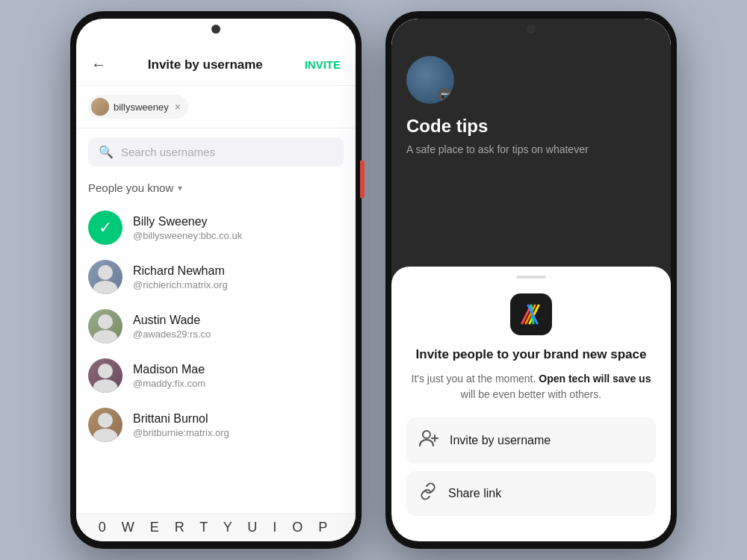 The image size is (747, 560). What do you see at coordinates (187, 222) in the screenshot?
I see `contact-name-billy: Billy Sweeney` at bounding box center [187, 222].